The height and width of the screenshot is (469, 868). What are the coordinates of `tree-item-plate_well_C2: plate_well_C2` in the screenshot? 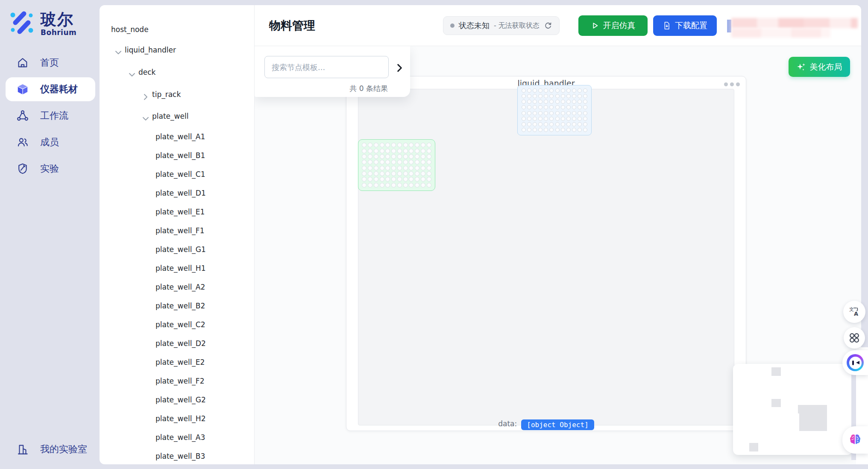 It's located at (177, 325).